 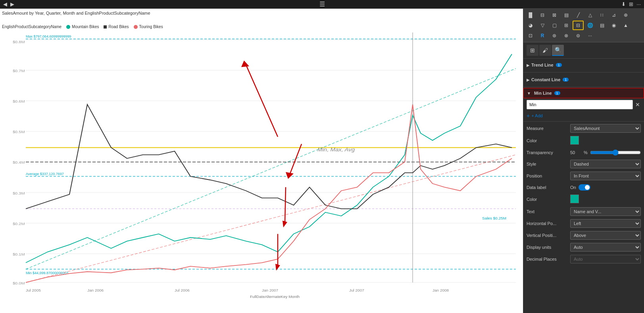 What do you see at coordinates (336, 149) in the screenshot?
I see `svg-text: Min, Max, Avg` at bounding box center [336, 149].